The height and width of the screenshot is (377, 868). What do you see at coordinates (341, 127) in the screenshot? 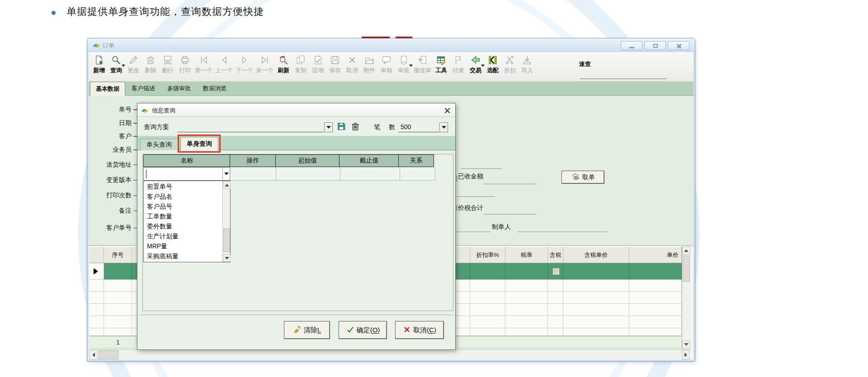
I see `save-plan-icon` at bounding box center [341, 127].